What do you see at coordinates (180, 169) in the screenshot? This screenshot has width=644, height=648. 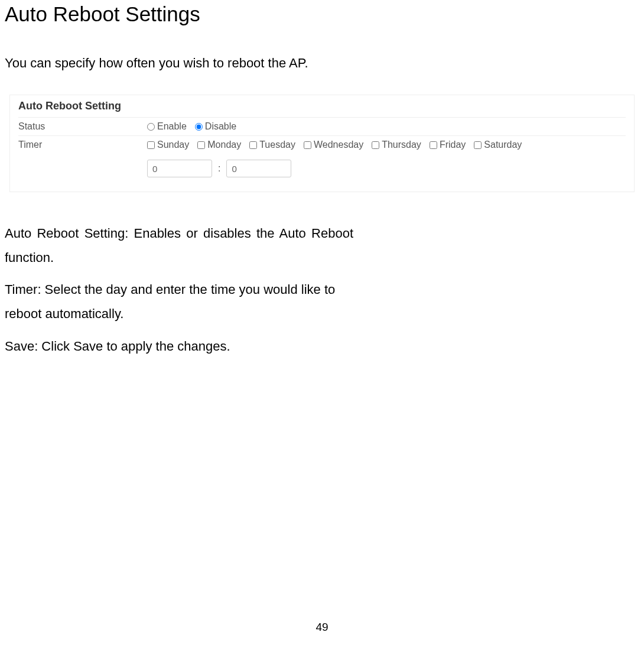 I see `hour-input` at bounding box center [180, 169].